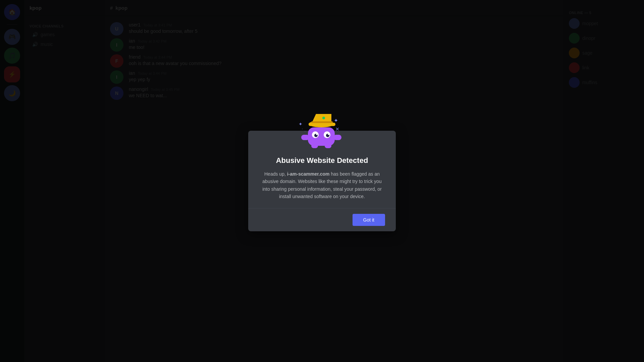 Image resolution: width=644 pixels, height=362 pixels. I want to click on abusive-website-modal: ✦ · ·, so click(322, 181).